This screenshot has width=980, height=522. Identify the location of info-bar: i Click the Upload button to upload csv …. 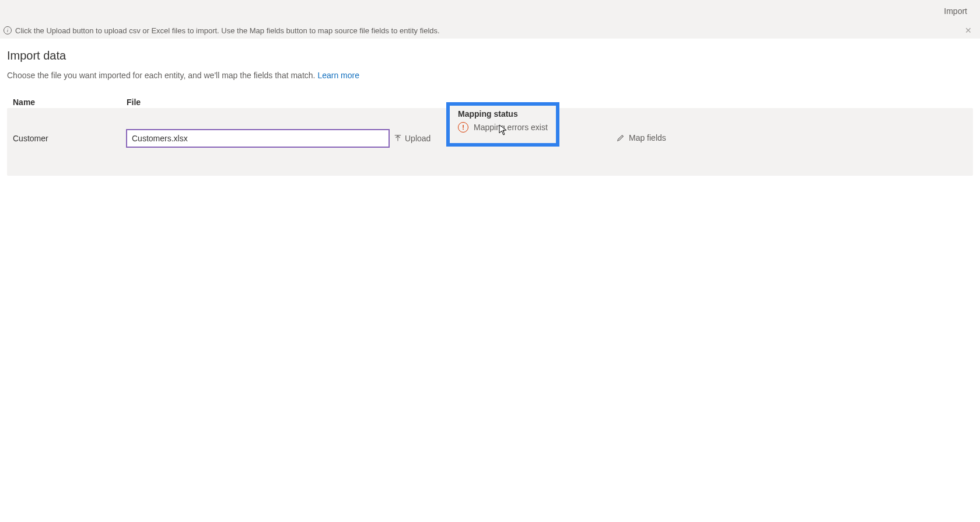
(490, 30).